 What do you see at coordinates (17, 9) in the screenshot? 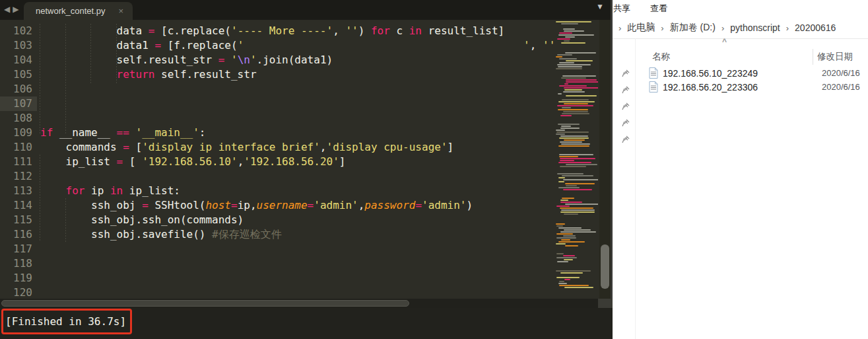
I see `forward-arrow-icon: ▶` at bounding box center [17, 9].